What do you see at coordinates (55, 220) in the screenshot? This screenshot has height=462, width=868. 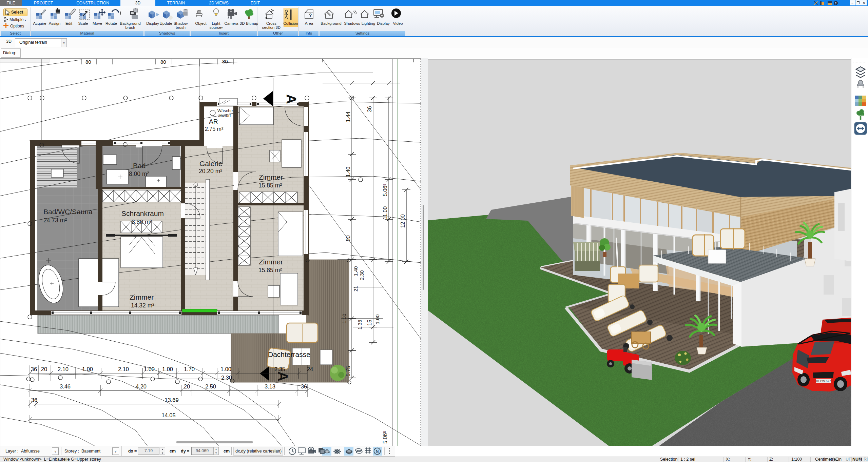 I see `svg-text: 24.73 m²` at bounding box center [55, 220].